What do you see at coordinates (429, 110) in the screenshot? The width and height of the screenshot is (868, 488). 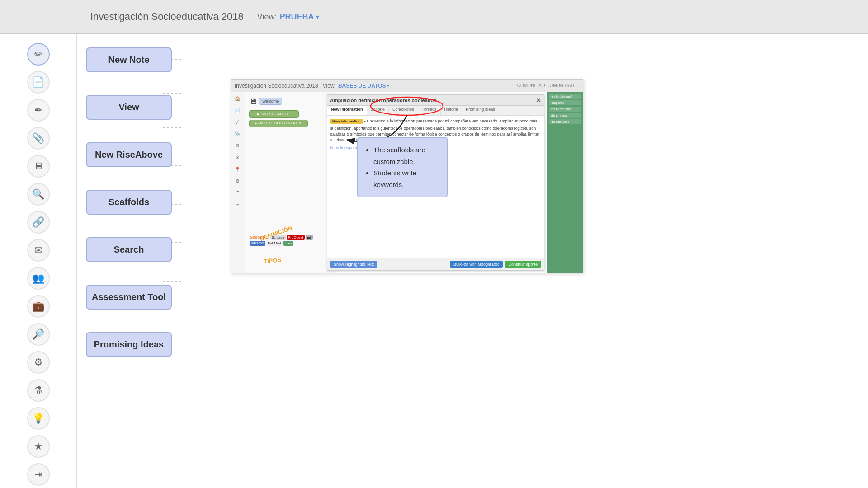 I see `tab-threads: Threads` at bounding box center [429, 110].